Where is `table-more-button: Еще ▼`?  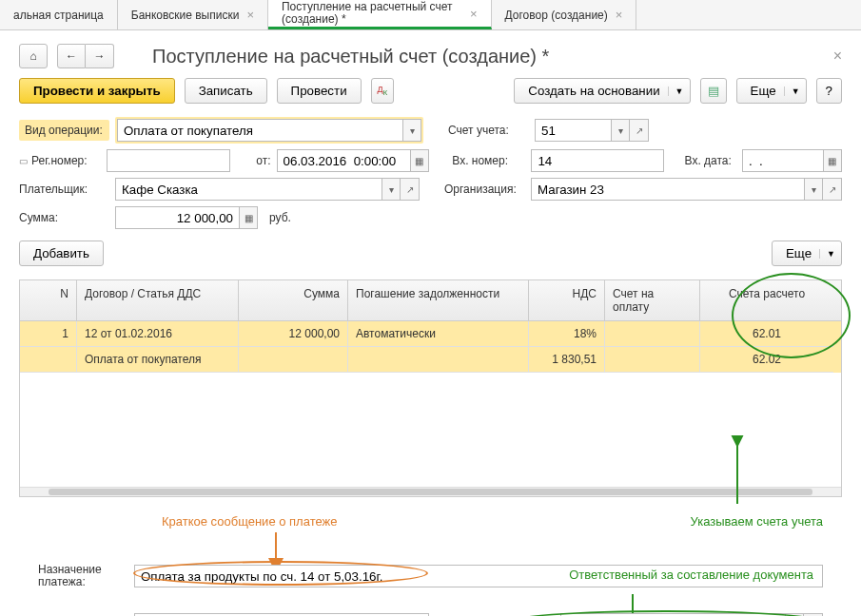
table-more-button: Еще ▼ is located at coordinates (807, 253).